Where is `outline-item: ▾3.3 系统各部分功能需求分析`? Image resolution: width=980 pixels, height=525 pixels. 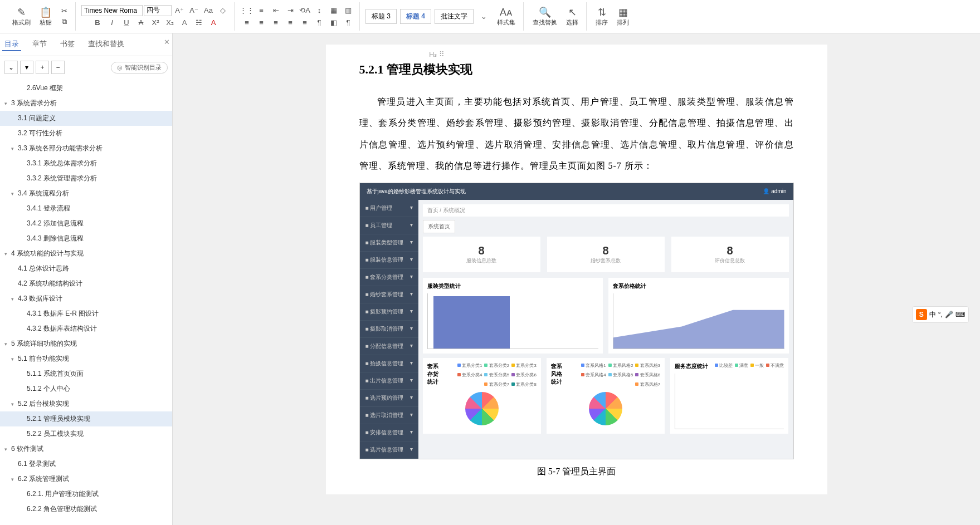
outline-item: ▾3.3 系统各部分功能需求分析 is located at coordinates (86, 148).